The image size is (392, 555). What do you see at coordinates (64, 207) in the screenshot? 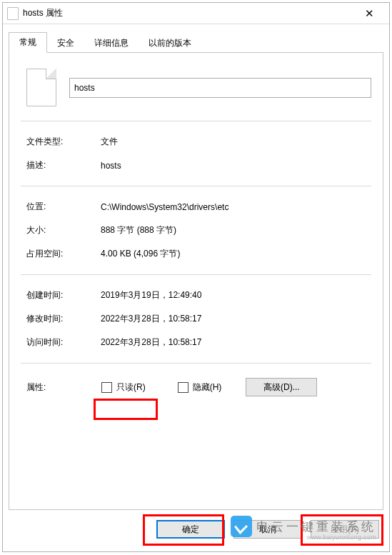
I see `label-location: 位置:` at bounding box center [64, 207].